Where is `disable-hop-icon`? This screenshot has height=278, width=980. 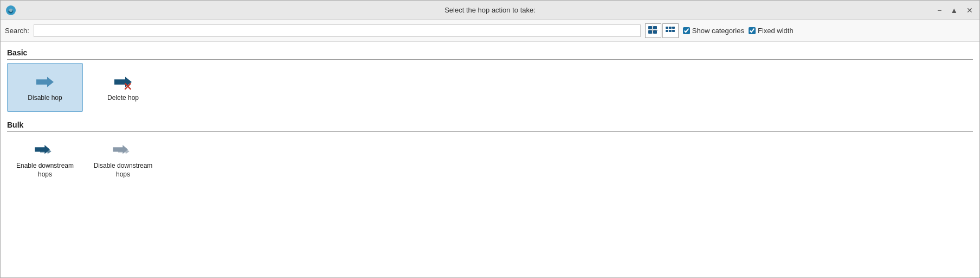 disable-hop-icon is located at coordinates (45, 82).